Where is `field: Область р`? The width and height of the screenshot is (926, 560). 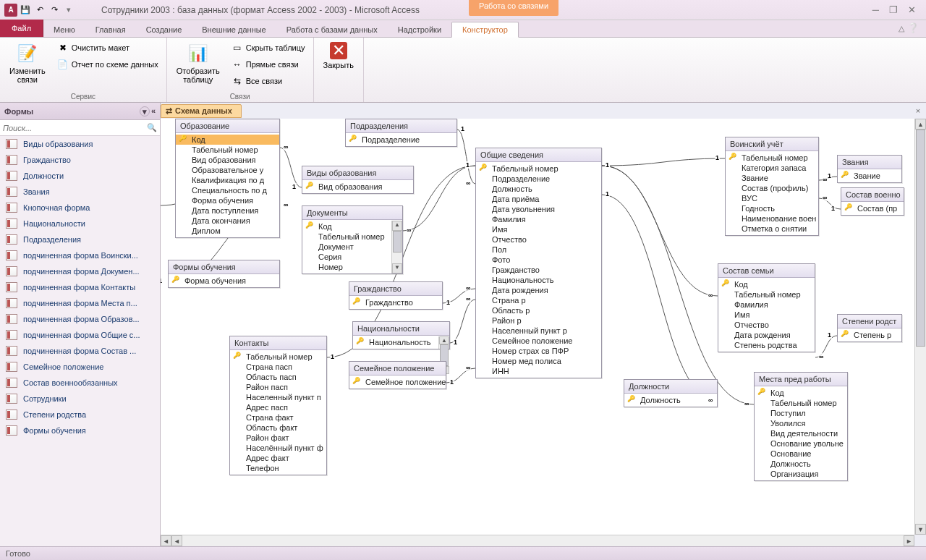 field: Область р is located at coordinates (538, 310).